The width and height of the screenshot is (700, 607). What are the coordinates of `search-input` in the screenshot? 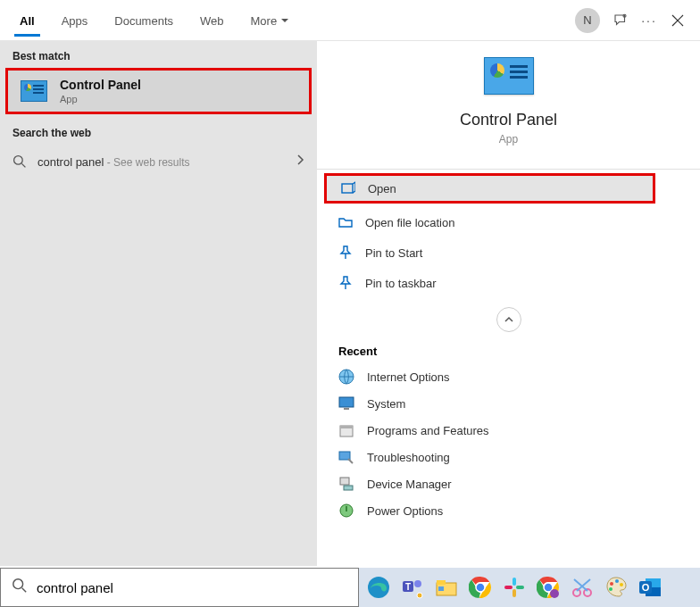 It's located at (192, 587).